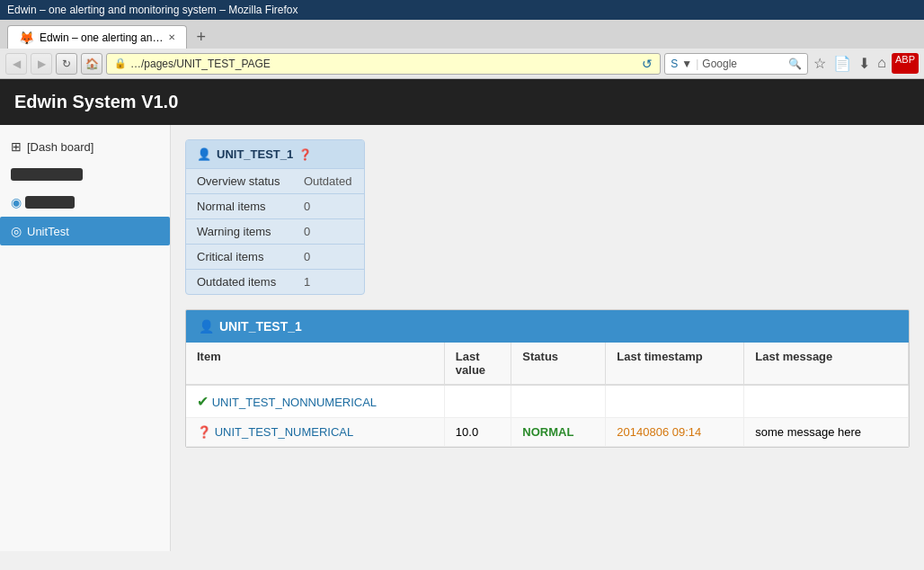  What do you see at coordinates (478, 401) in the screenshot?
I see `value-cell-nonnumerical` at bounding box center [478, 401].